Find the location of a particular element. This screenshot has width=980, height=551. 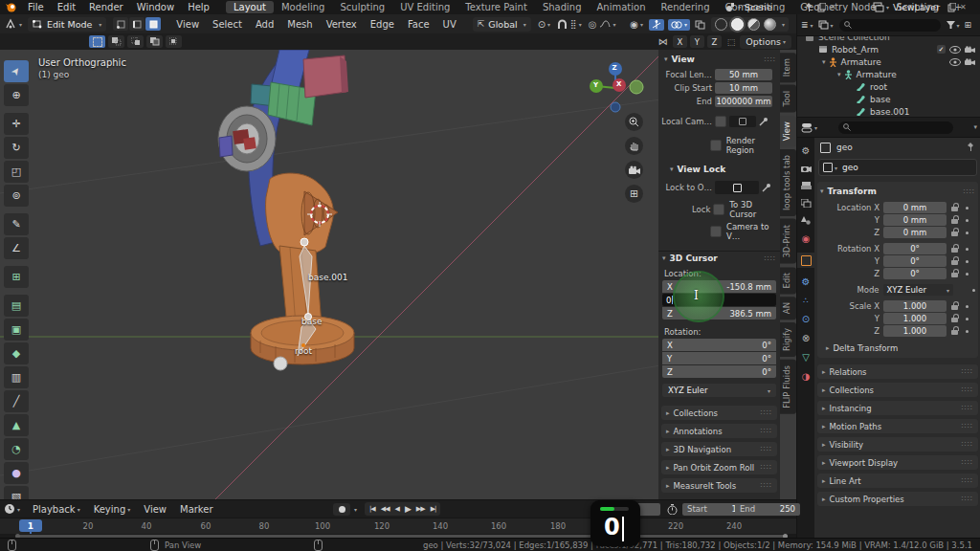

local-camera-checkbox is located at coordinates (721, 121).